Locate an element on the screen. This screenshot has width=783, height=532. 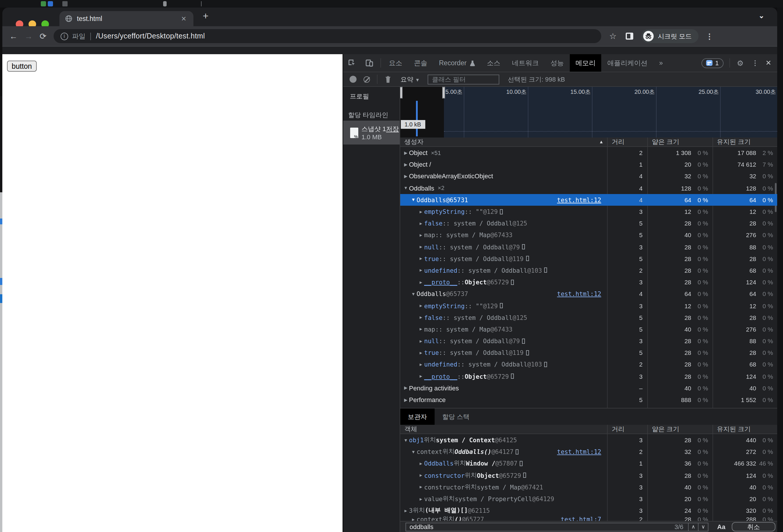
class-filter-input: 클래스 필터 is located at coordinates (464, 80).